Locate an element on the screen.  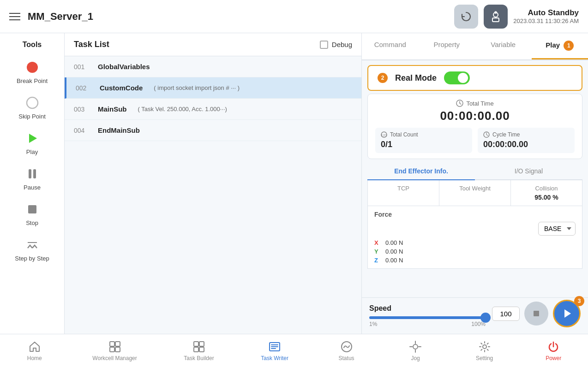
effector-col-collision: Collision 95.00 % is located at coordinates (546, 193).